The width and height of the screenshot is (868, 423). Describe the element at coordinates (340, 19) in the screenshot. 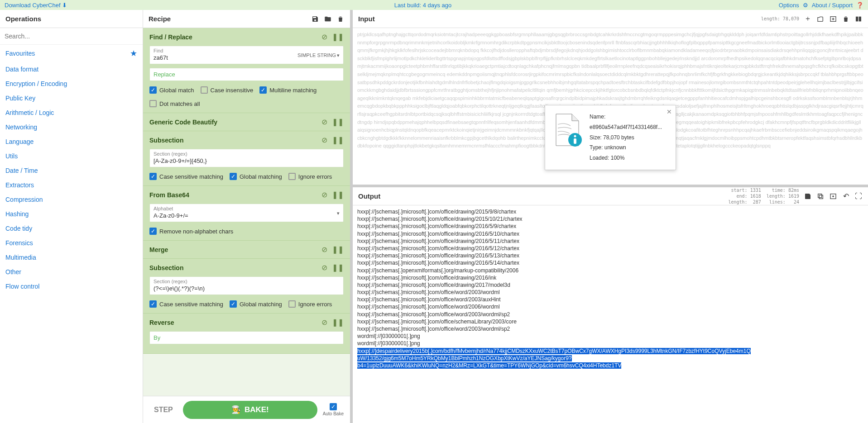

I see `trash-icon` at that location.